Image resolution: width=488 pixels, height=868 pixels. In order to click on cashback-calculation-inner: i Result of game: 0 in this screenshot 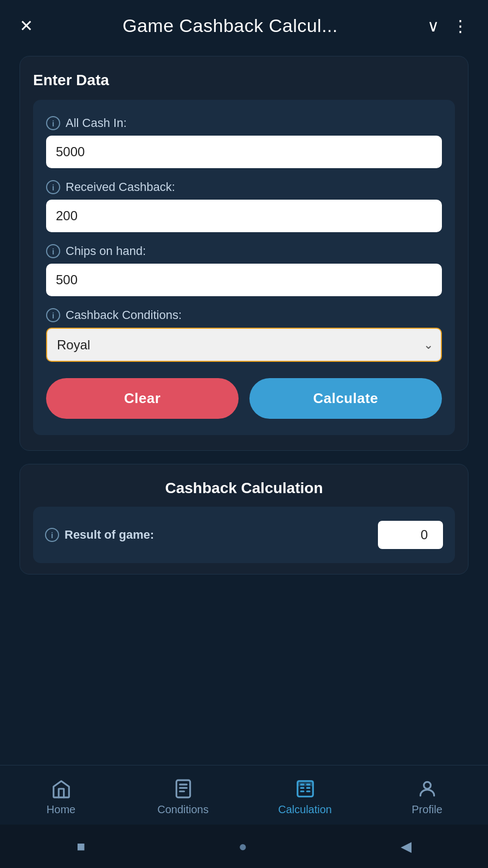, I will do `click(244, 535)`.